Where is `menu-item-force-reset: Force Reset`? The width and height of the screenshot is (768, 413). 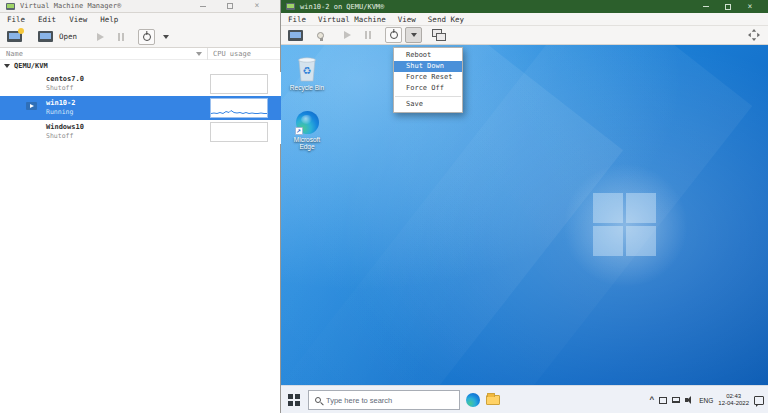
menu-item-force-reset: Force Reset is located at coordinates (428, 78).